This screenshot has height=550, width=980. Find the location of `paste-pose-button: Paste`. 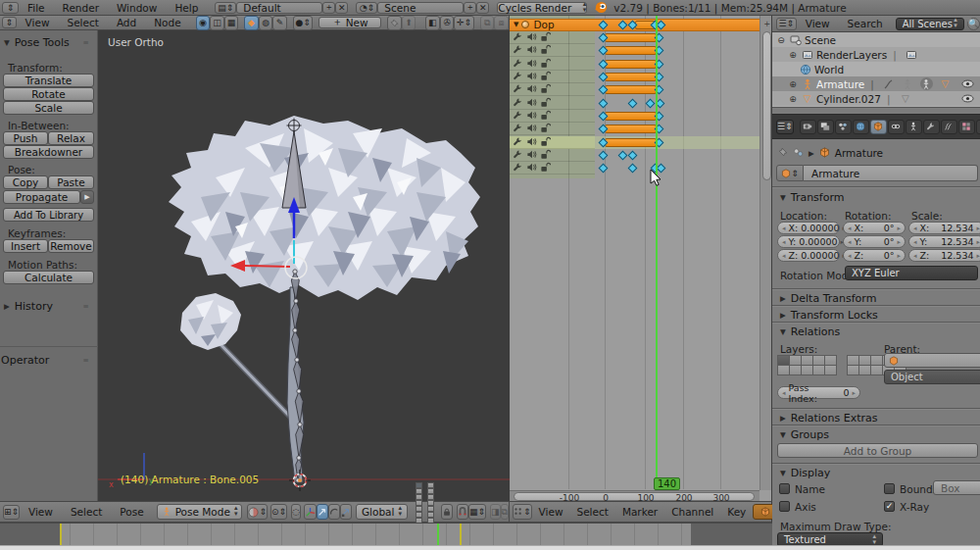

paste-pose-button: Paste is located at coordinates (71, 182).